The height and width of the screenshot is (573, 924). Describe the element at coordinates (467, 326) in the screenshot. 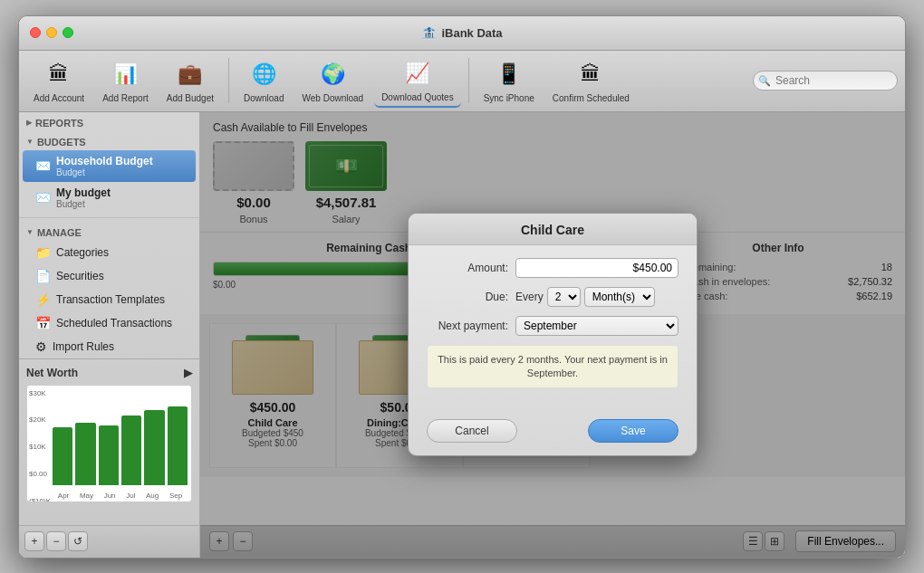

I see `next-payment-label: Next payment:` at that location.